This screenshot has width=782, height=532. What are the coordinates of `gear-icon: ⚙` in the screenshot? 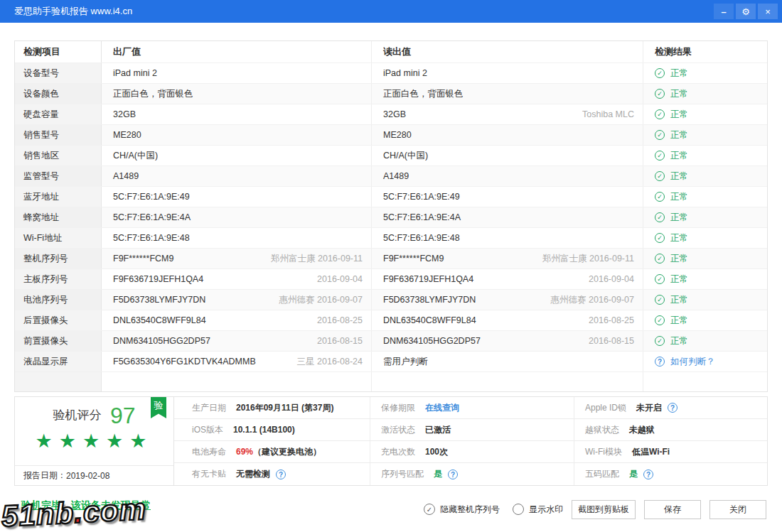 It's located at (746, 11).